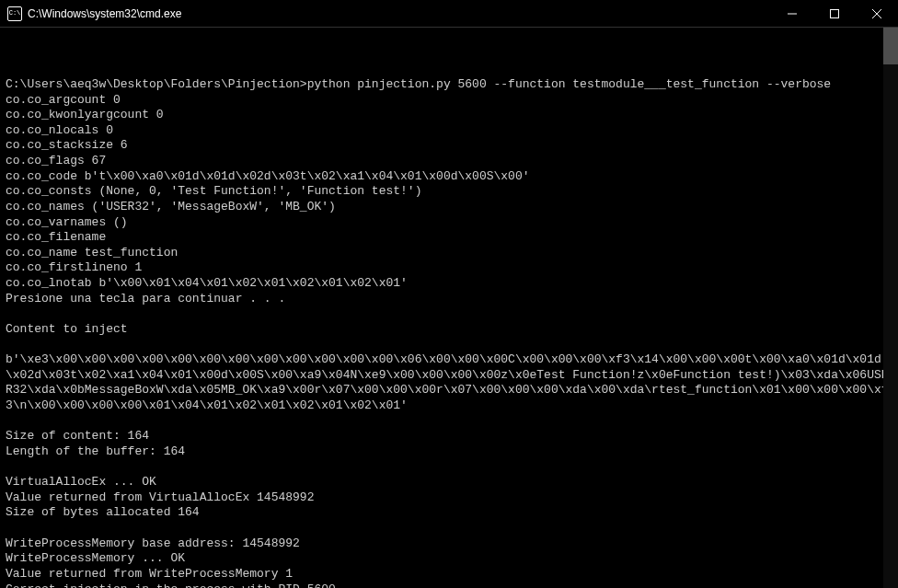 This screenshot has height=588, width=898. What do you see at coordinates (792, 14) in the screenshot?
I see `minimize-icon` at bounding box center [792, 14].